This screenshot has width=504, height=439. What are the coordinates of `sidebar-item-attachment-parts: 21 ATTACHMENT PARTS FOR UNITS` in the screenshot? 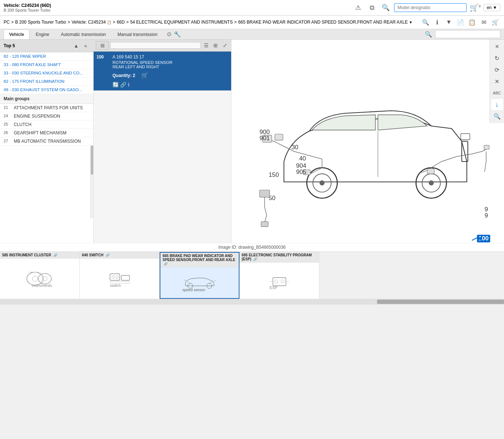 It's located at (46, 108).